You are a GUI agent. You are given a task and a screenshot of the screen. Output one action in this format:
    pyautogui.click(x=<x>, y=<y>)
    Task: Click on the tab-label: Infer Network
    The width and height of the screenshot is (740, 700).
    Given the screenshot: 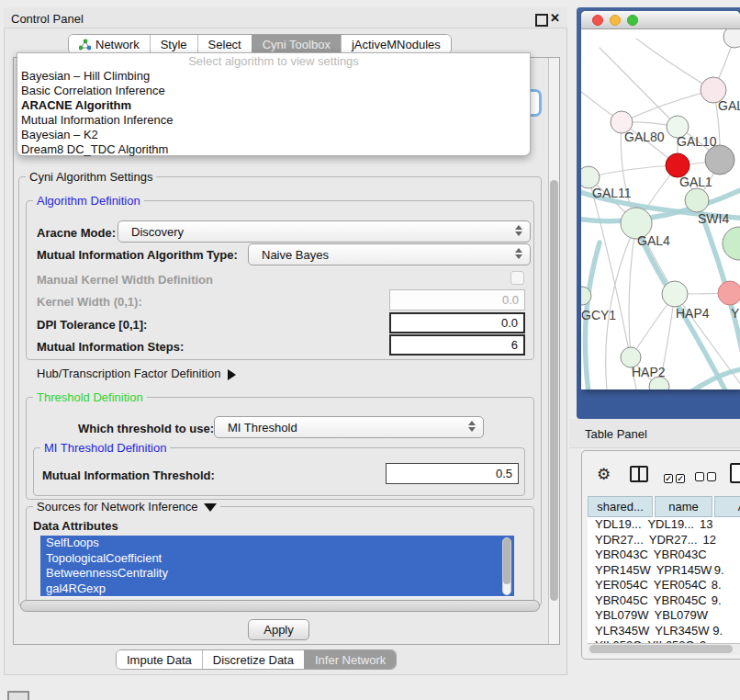 What is the action you would take?
    pyautogui.click(x=351, y=660)
    